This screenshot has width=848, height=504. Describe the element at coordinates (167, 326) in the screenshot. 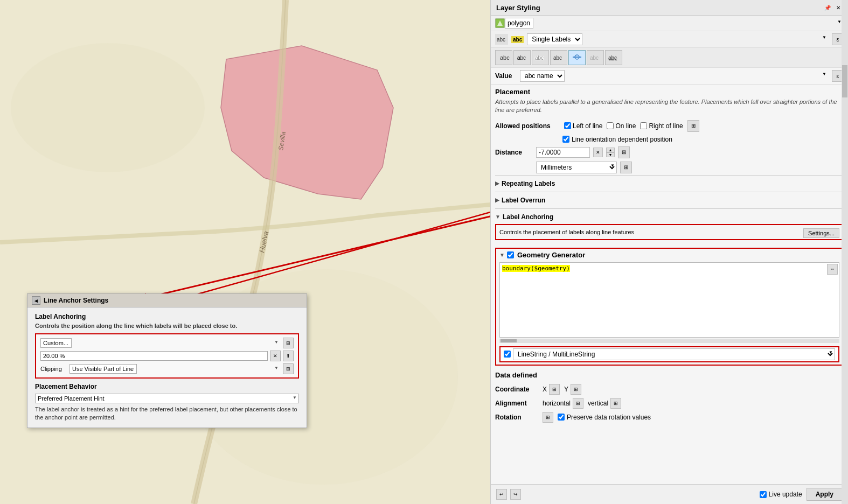

I see `dialog-desc: Controls the position along the line whi…` at that location.